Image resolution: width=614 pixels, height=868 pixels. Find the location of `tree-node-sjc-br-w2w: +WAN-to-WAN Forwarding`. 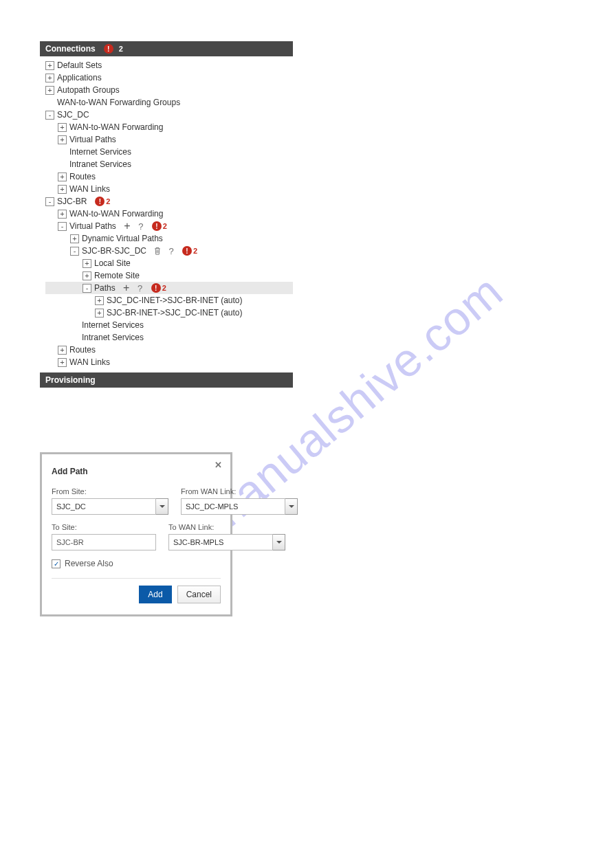

tree-node-sjc-br-w2w: +WAN-to-WAN Forwarding is located at coordinates (169, 214).